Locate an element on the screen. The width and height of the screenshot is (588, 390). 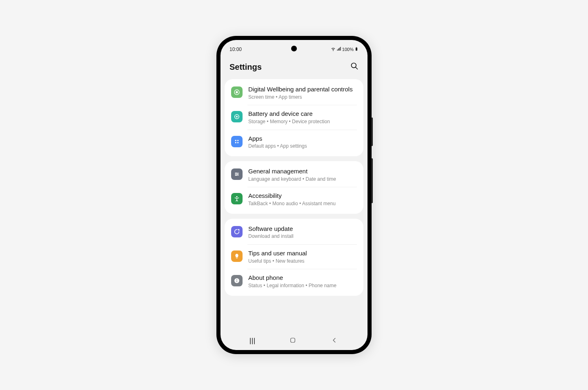
item-subtitle: Screen time • App timers is located at coordinates (303, 98).